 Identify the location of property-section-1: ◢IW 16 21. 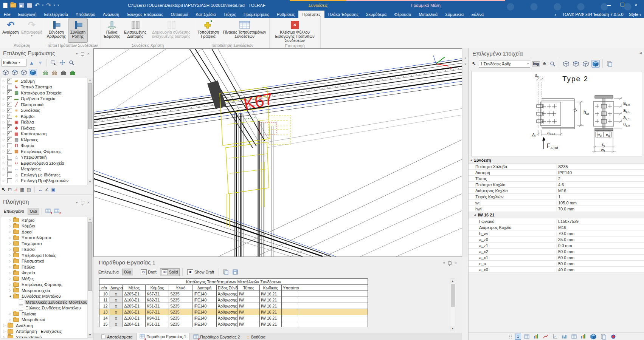
(556, 215).